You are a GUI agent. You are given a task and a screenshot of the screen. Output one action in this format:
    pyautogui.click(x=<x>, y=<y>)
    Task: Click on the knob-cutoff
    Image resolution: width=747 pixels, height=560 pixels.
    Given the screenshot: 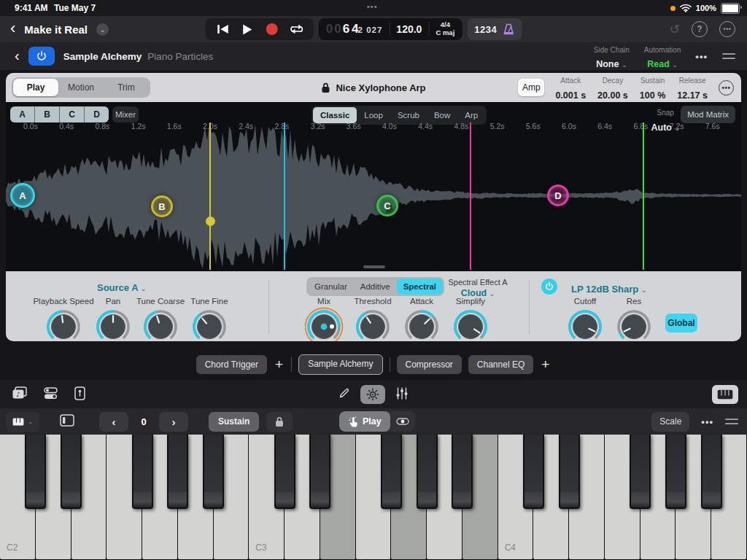 What is the action you would take?
    pyautogui.click(x=585, y=324)
    